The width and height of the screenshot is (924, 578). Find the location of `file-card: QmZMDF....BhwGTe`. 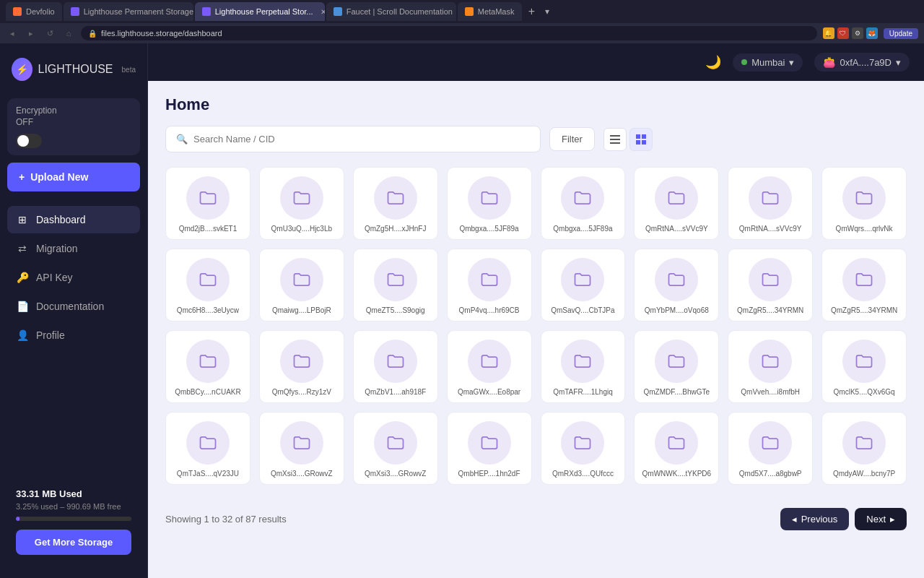

file-card: QmZMDF....BhwGTe is located at coordinates (676, 367).